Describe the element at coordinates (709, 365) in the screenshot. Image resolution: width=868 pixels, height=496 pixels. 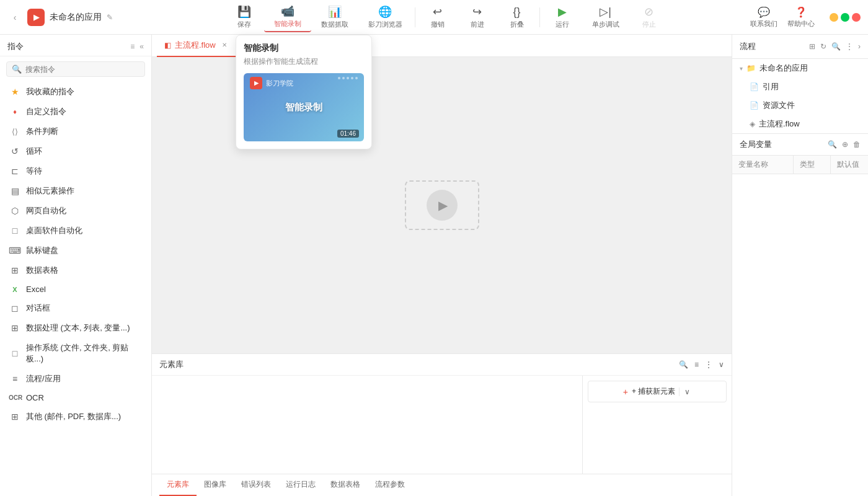
I see `bottom-more-icon: ⋮` at that location.